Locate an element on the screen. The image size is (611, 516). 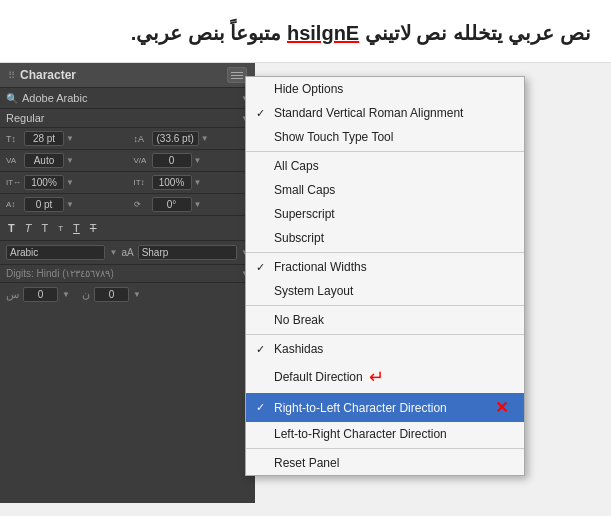
arabic-text-2: متبوعاً بنص عربي. is located at coordinates (209, 33).